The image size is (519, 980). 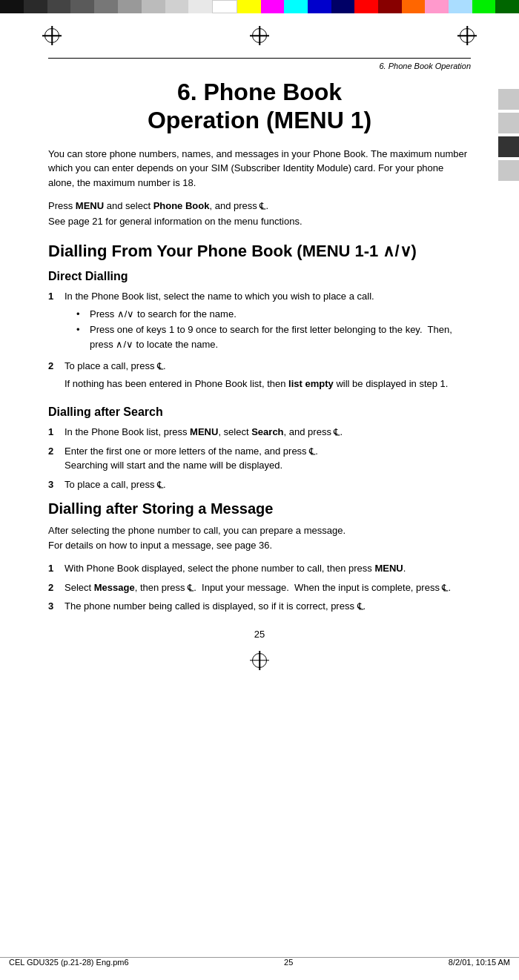 What do you see at coordinates (260, 58) in the screenshot?
I see `header-divider` at bounding box center [260, 58].